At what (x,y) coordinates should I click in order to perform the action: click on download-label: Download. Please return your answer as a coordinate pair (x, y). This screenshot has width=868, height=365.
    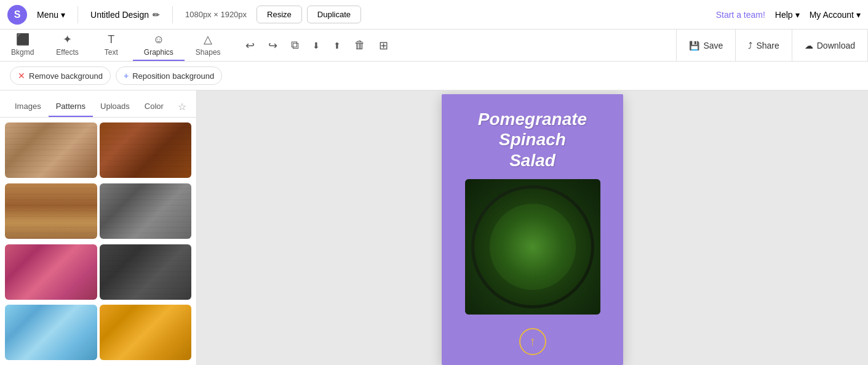
    Looking at the image, I should click on (836, 46).